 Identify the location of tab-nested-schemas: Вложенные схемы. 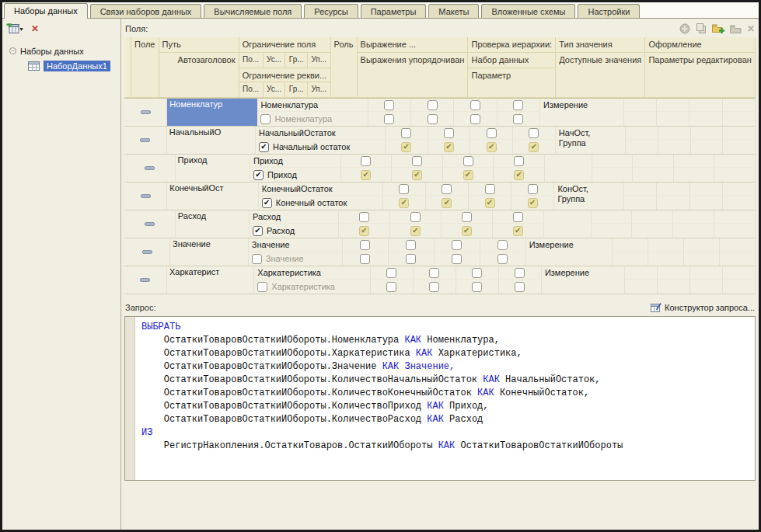
(529, 11).